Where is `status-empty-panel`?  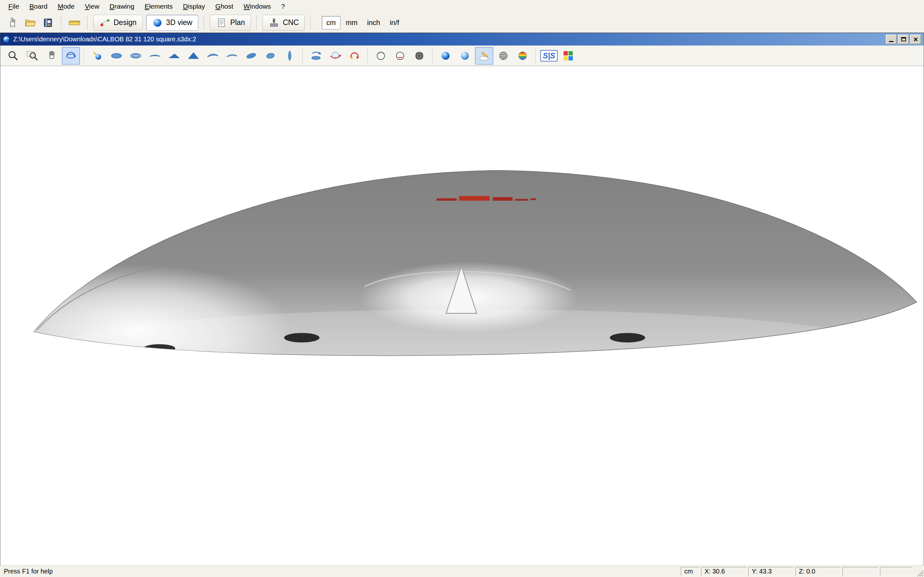 status-empty-panel is located at coordinates (896, 572).